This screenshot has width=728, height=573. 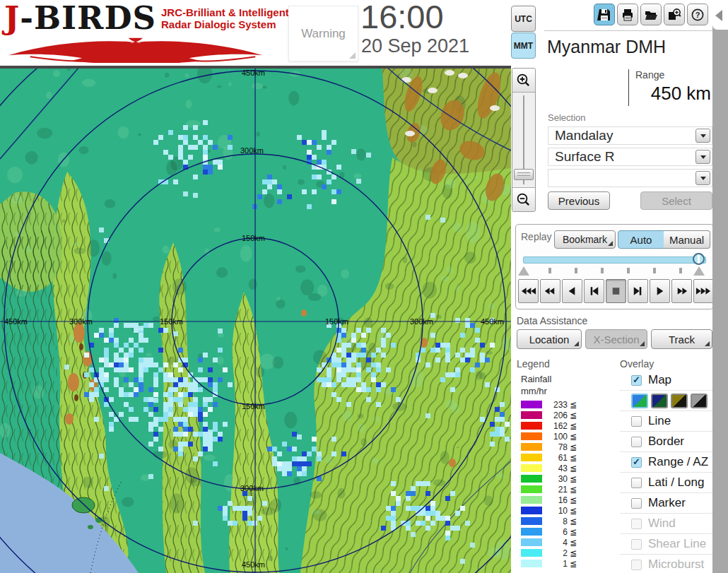 I want to click on slider-tick, so click(x=654, y=271).